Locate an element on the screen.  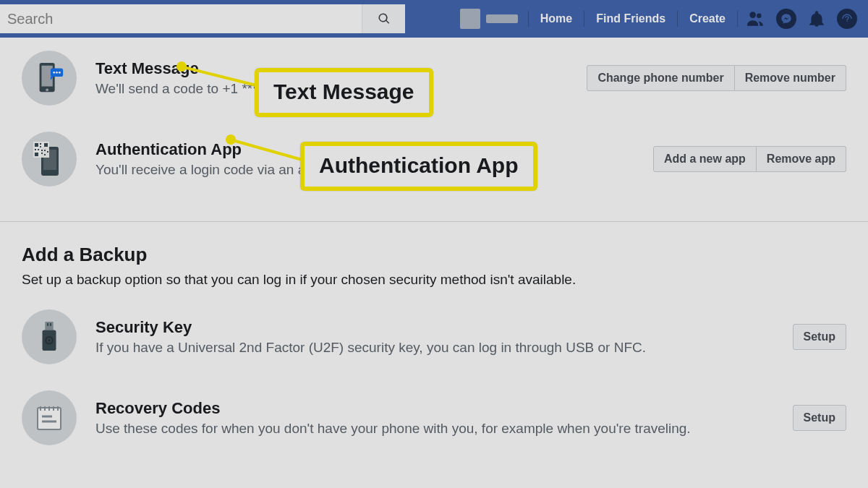
bell-icon is located at coordinates (817, 19).